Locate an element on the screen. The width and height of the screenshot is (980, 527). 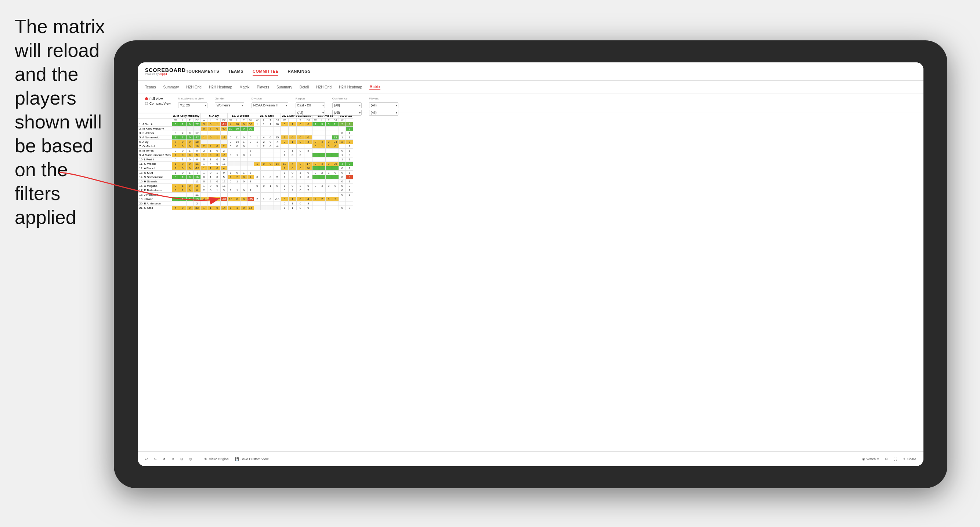
redo-button: ↪ is located at coordinates (155, 459).